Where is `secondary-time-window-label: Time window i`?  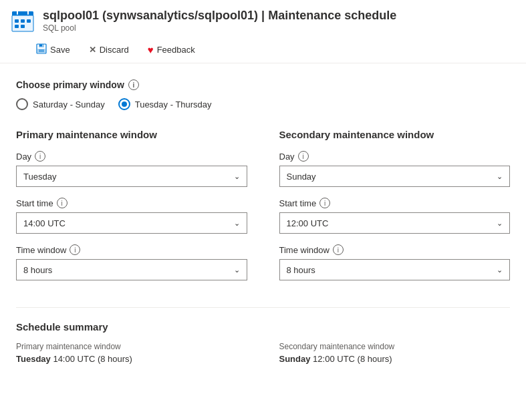 secondary-time-window-label: Time window i is located at coordinates (395, 250).